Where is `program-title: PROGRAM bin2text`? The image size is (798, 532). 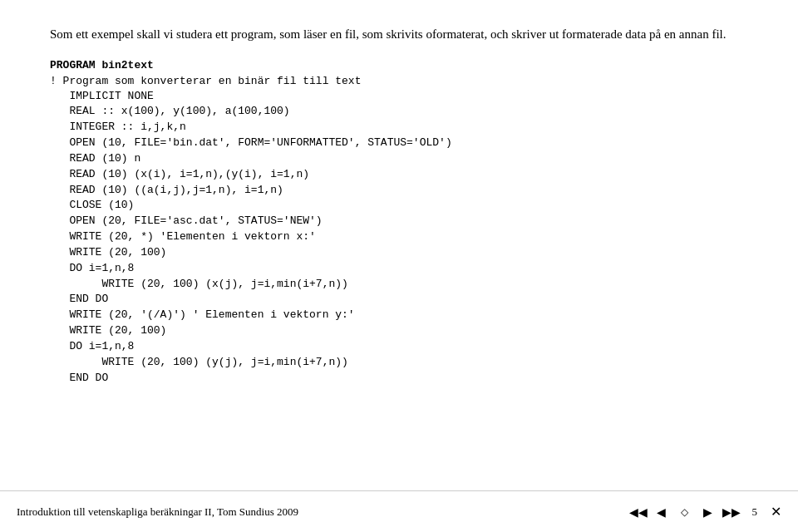 program-title: PROGRAM bin2text is located at coordinates (399, 65).